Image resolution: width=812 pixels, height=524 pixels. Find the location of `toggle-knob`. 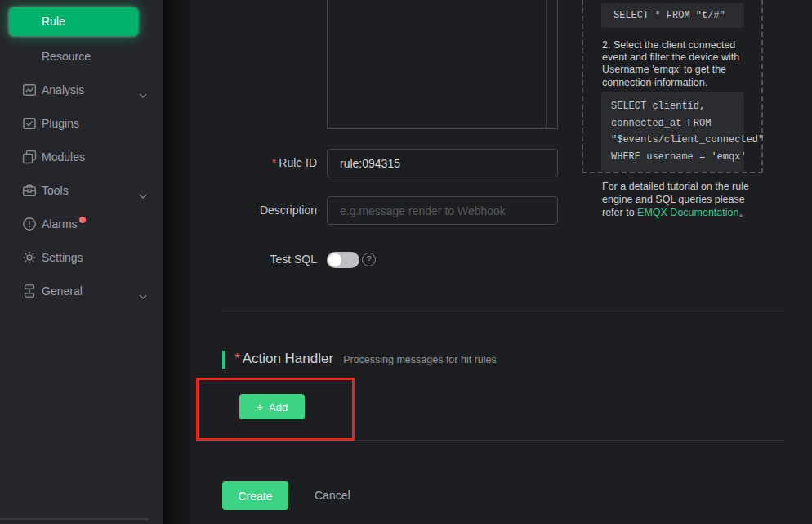

toggle-knob is located at coordinates (335, 260).